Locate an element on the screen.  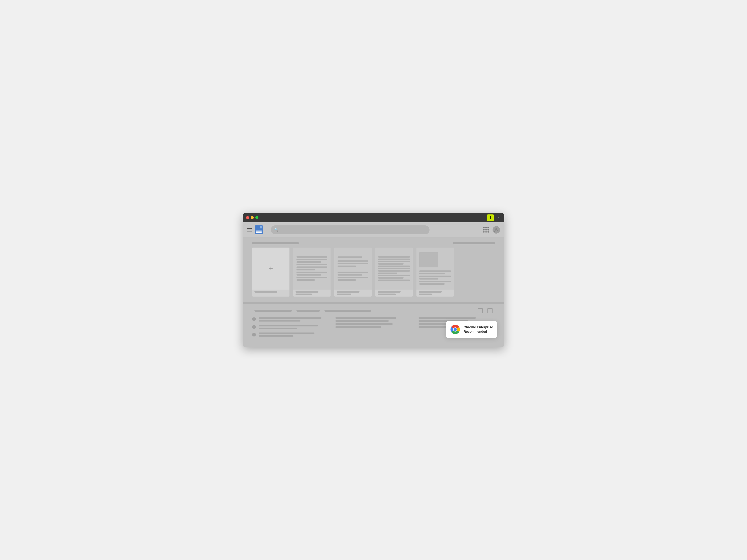
minimize-button is located at coordinates (252, 217).